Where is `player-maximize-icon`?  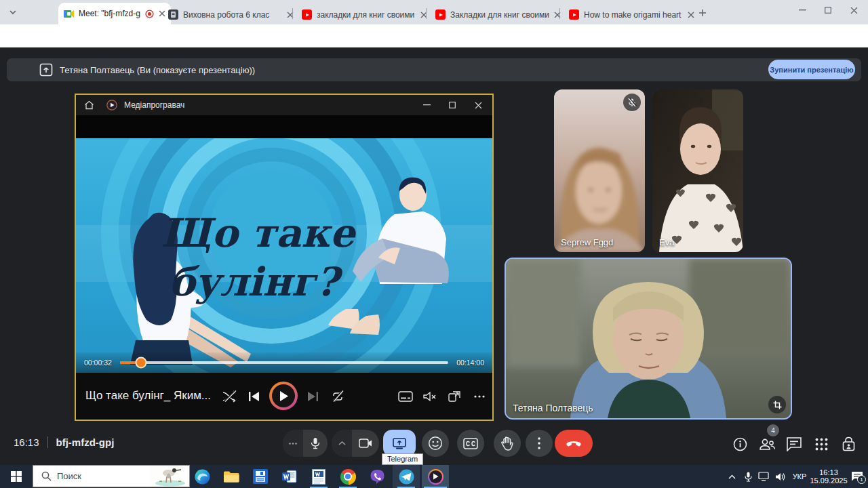
player-maximize-icon is located at coordinates (452, 105).